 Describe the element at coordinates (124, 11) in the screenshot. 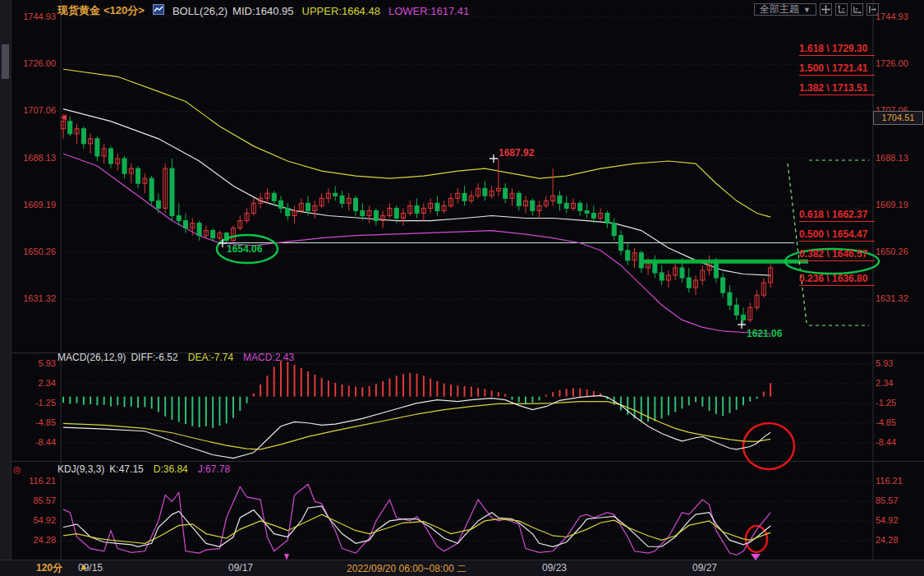

I see `period-label: <120分>` at that location.